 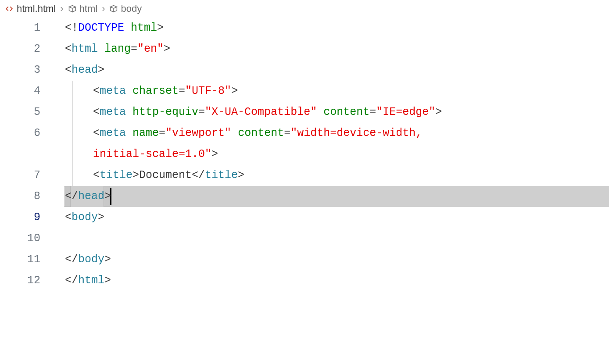 What do you see at coordinates (304, 9) in the screenshot?
I see `breadcrumbs: html.html › html › body` at bounding box center [304, 9].